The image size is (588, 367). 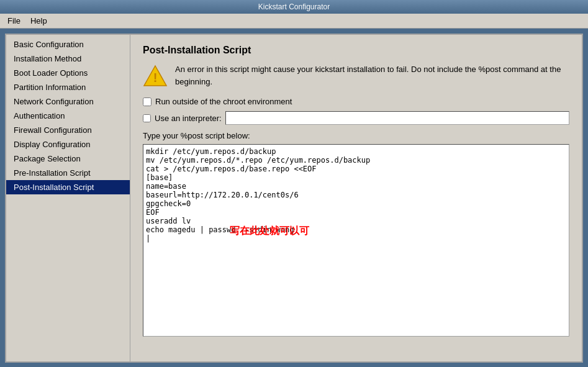 I want to click on page-title: Post-Installation Script, so click(x=356, y=50).